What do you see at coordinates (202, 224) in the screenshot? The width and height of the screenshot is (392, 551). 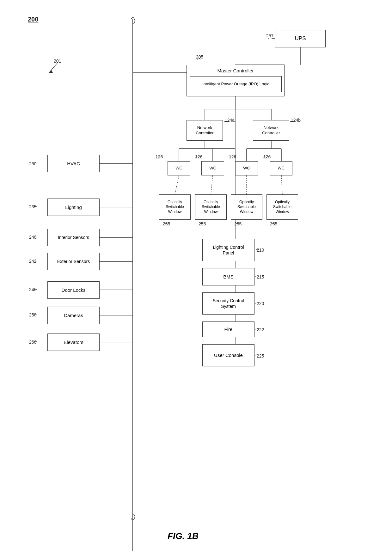 I see `ref-255-2: 255` at bounding box center [202, 224].